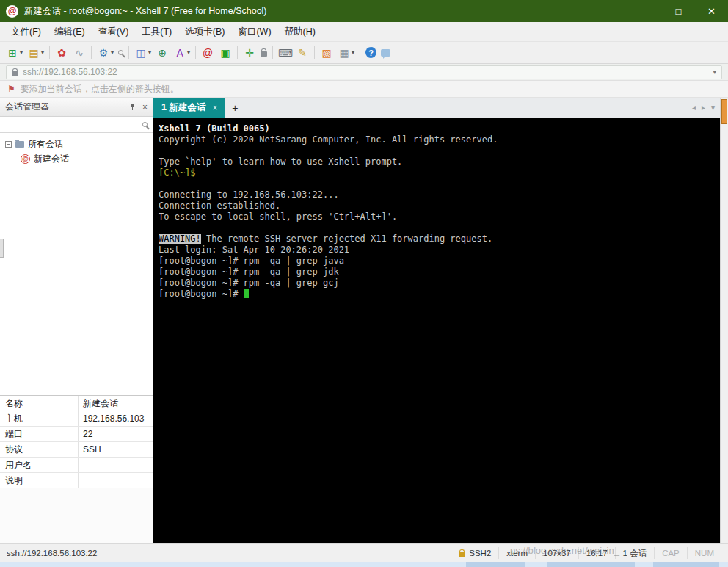  What do you see at coordinates (327, 53) in the screenshot?
I see `new-terminal-button: ▧` at bounding box center [327, 53].